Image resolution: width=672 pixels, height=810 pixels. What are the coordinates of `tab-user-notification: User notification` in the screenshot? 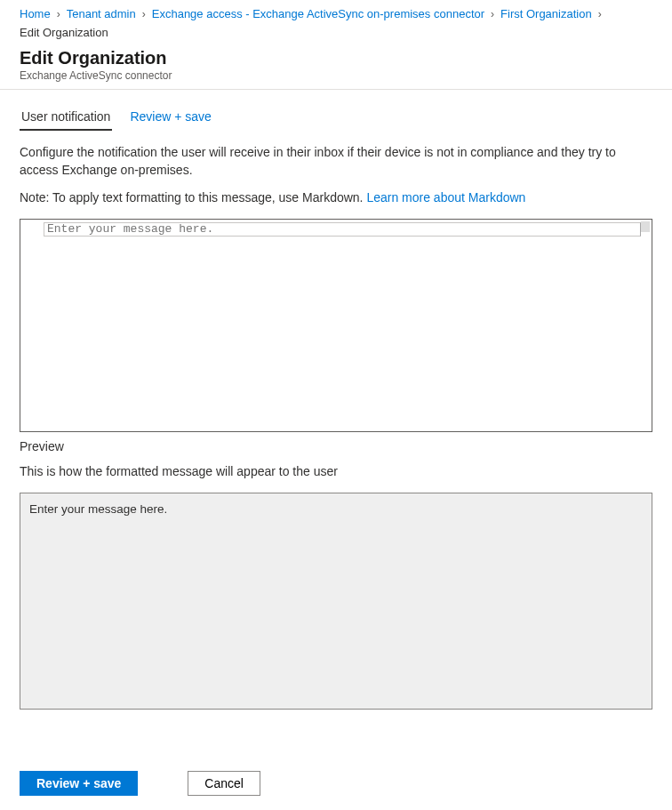 It's located at (66, 118).